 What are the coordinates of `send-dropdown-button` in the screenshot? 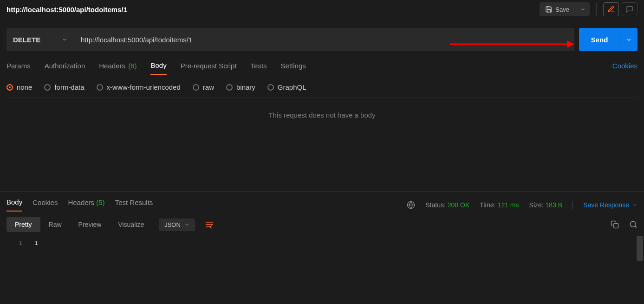 It's located at (629, 40).